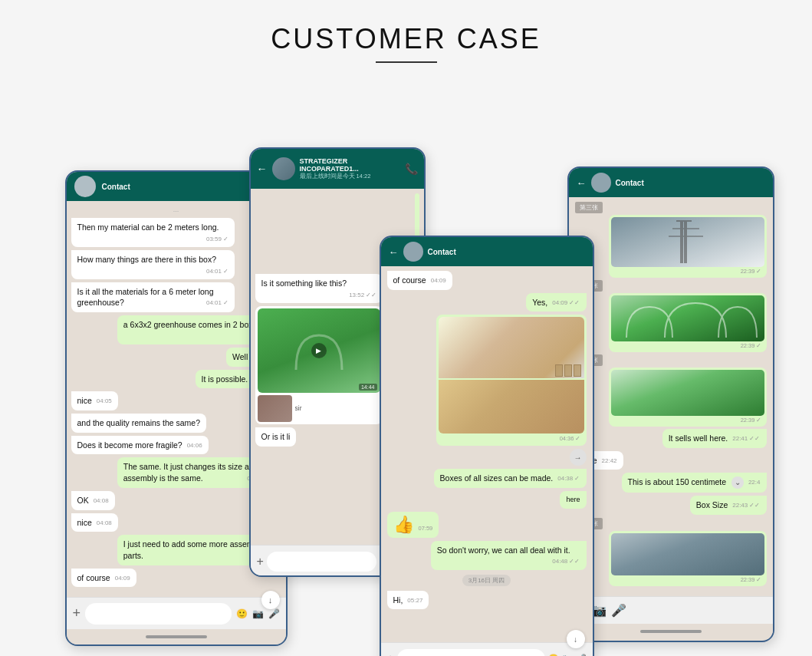 This screenshot has height=656, width=812. What do you see at coordinates (487, 281) in the screenshot?
I see `msg-row: of course 04:09` at bounding box center [487, 281].